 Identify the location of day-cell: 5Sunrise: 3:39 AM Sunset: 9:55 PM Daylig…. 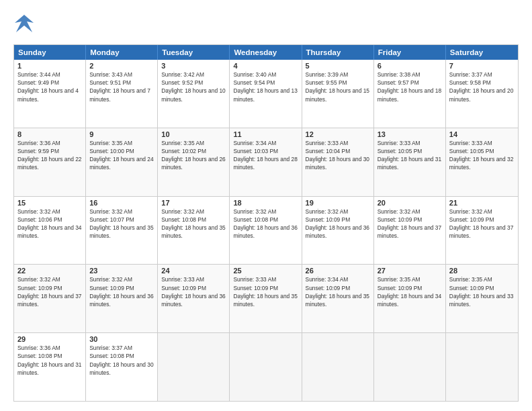
(339, 94).